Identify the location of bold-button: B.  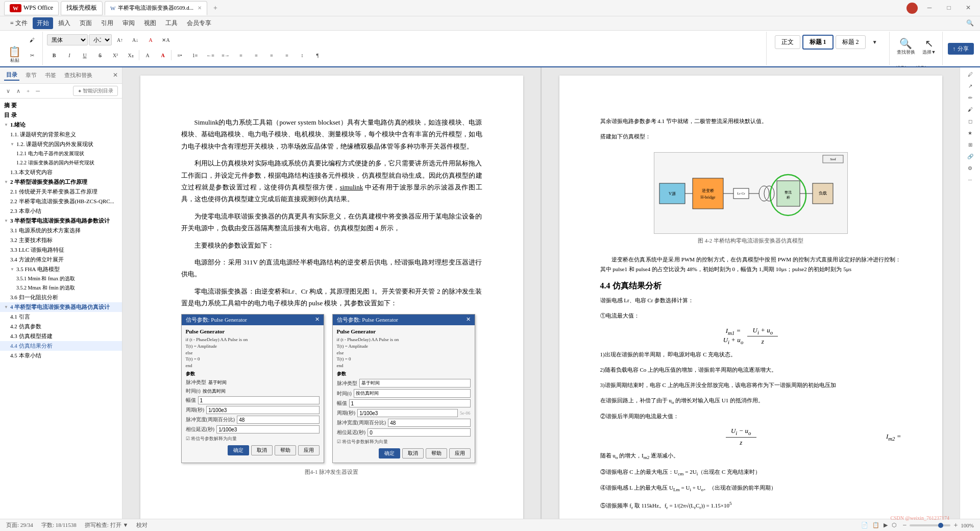
(54, 55).